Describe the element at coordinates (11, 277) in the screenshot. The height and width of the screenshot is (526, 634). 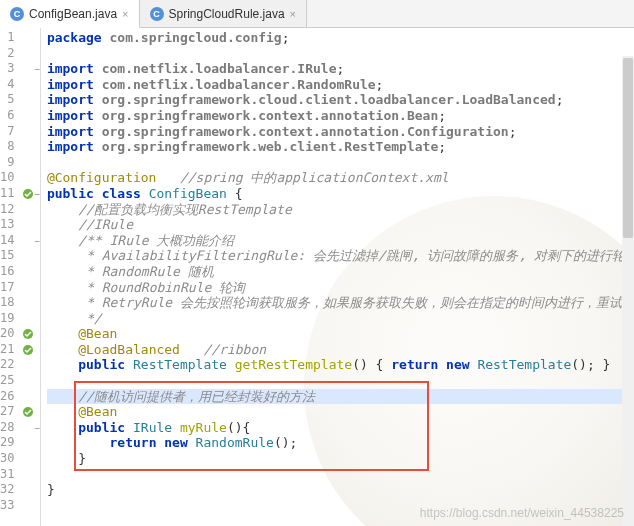
I see `line-number-gutter: 1234567891011121314151617181920212225262…` at that location.